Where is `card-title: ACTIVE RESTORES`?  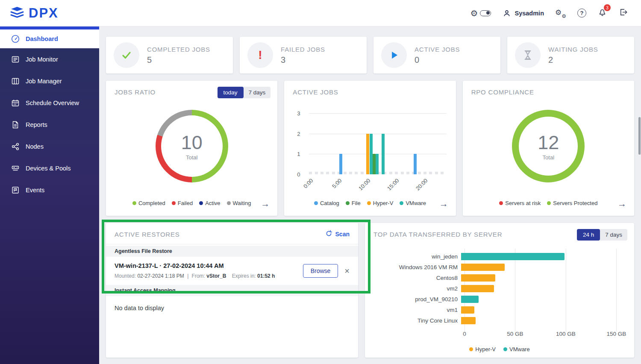
card-title: ACTIVE RESTORES is located at coordinates (147, 234).